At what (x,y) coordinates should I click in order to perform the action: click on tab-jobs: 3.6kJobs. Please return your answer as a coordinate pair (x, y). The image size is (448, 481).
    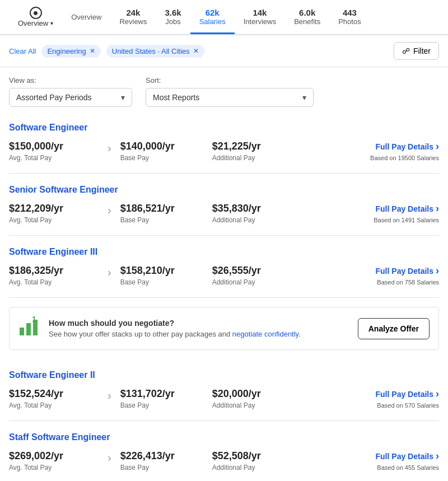
    Looking at the image, I should click on (174, 18).